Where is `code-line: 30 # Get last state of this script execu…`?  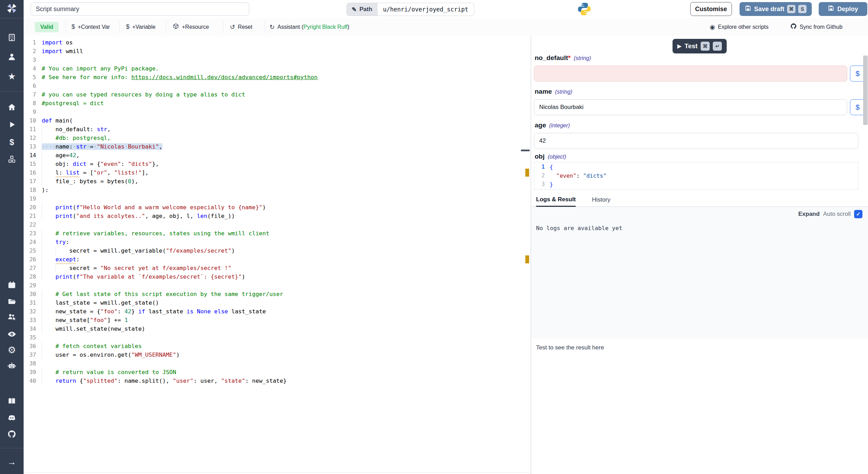 code-line: 30 # Get last state of this script execu… is located at coordinates (274, 294).